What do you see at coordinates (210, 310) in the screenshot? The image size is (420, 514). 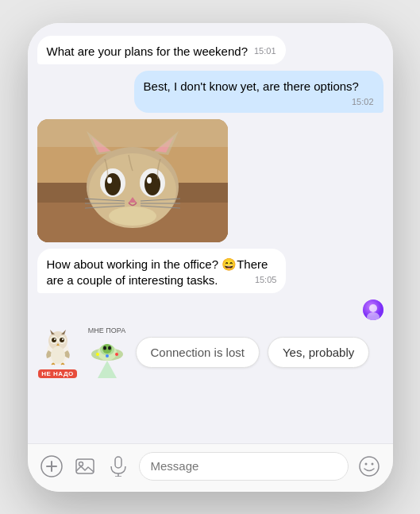 I see `avatar-row` at bounding box center [210, 310].